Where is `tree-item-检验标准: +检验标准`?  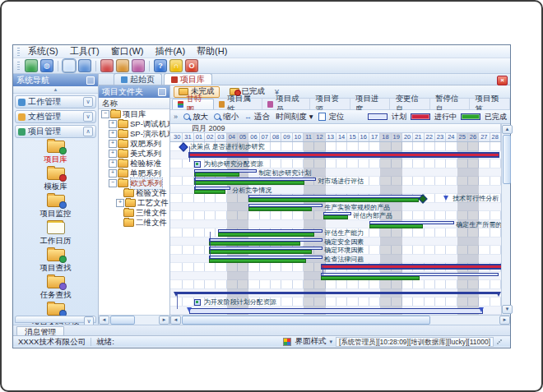 tree-item-检验标准: +检验标准 is located at coordinates (134, 164).